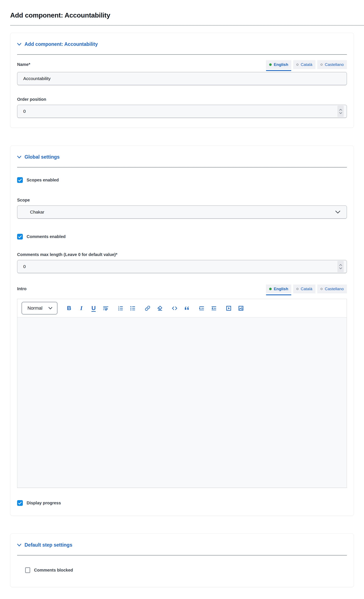  I want to click on section-toggle-add-component: Add component: Accountability, so click(57, 44).